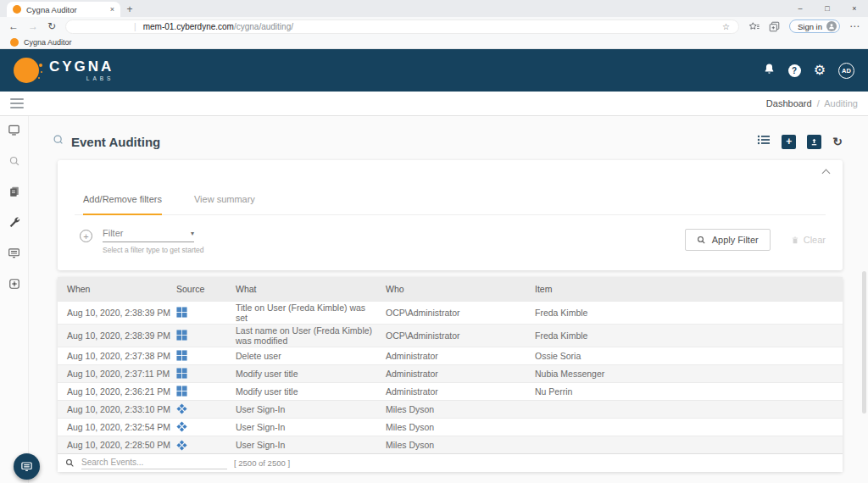  What do you see at coordinates (854, 26) in the screenshot?
I see `more-menu-icon: ⋯` at bounding box center [854, 26].